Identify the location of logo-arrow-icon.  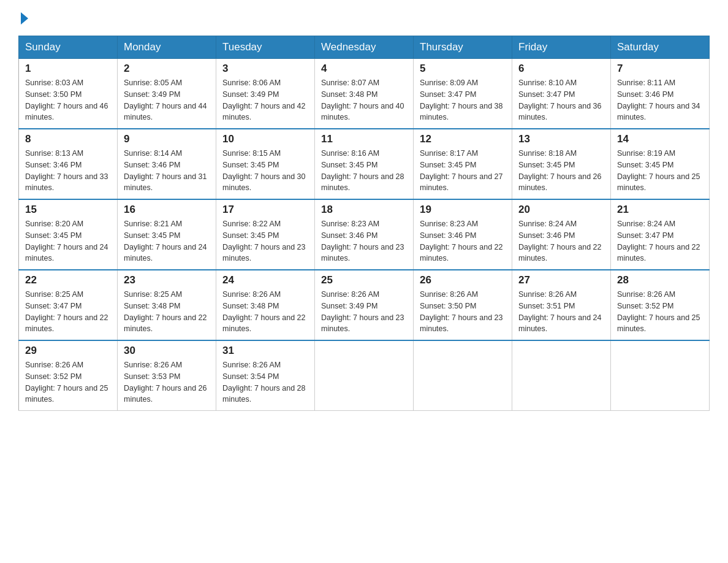
(25, 18).